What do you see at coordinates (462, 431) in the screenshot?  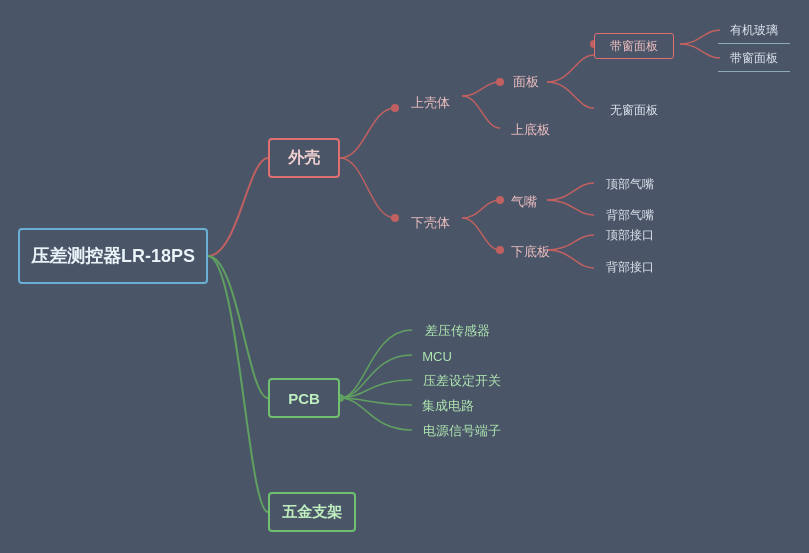 I see `power-terminal-node: 电源信号端子` at bounding box center [462, 431].